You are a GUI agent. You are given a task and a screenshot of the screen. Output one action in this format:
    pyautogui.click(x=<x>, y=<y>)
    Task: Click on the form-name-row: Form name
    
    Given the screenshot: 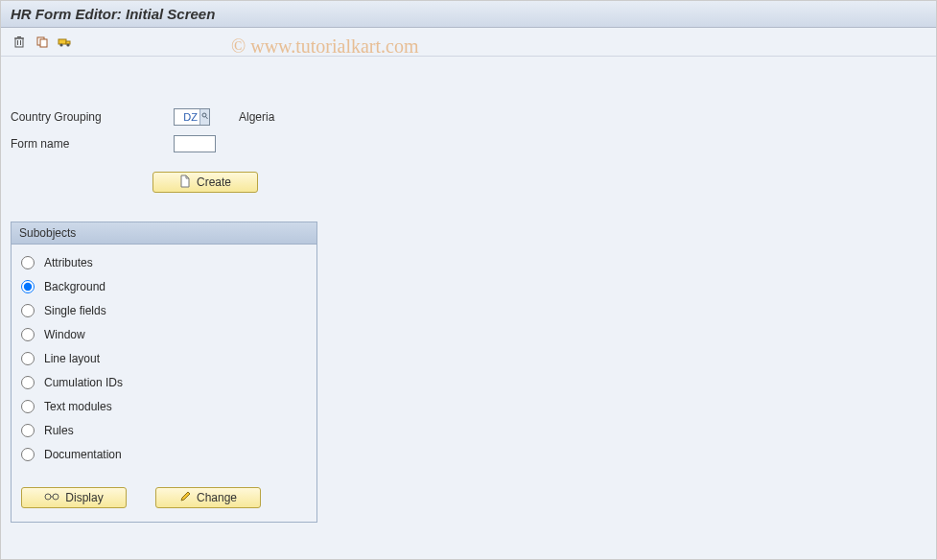 What is the action you would take?
    pyautogui.click(x=468, y=144)
    